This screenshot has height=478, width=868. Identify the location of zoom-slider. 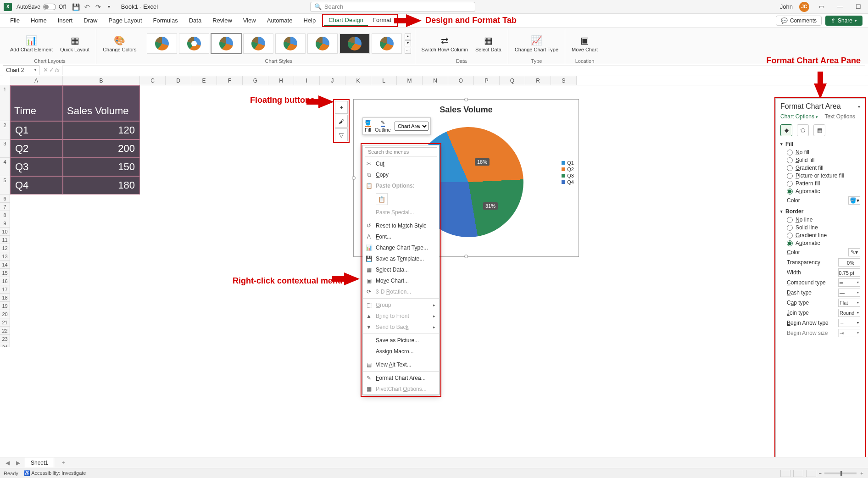
(840, 473).